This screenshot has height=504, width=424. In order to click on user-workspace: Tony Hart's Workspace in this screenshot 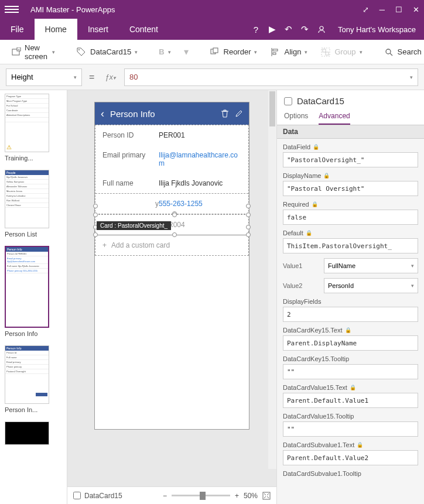, I will do `click(377, 29)`.